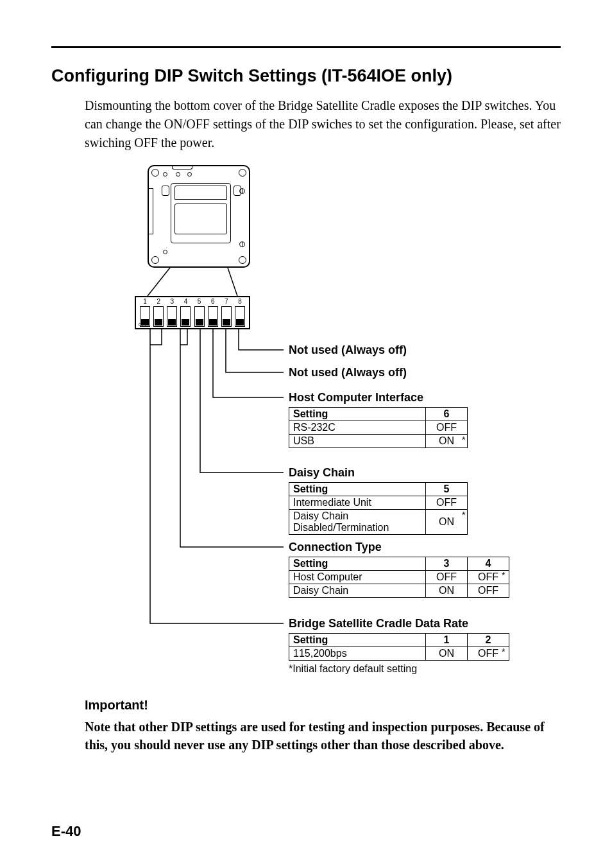 The width and height of the screenshot is (612, 868). I want to click on page-number: E-40, so click(66, 831).